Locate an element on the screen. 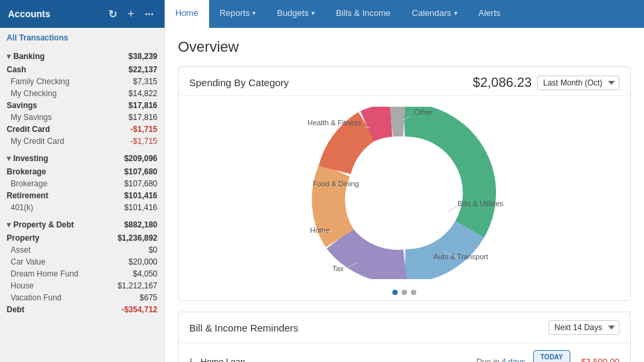 This screenshot has width=644, height=362. list-item: Savings $17,816 is located at coordinates (82, 105).